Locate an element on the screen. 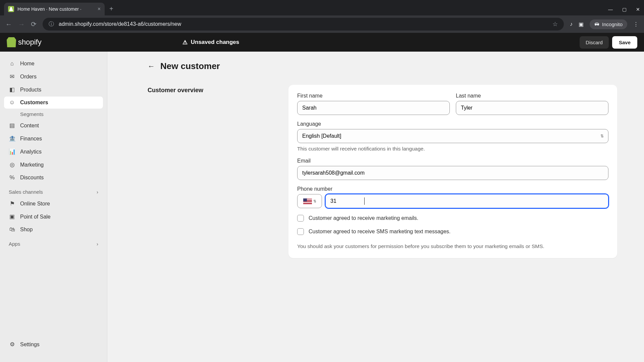  tab-title: Home Haven · New customer · is located at coordinates (56, 9).